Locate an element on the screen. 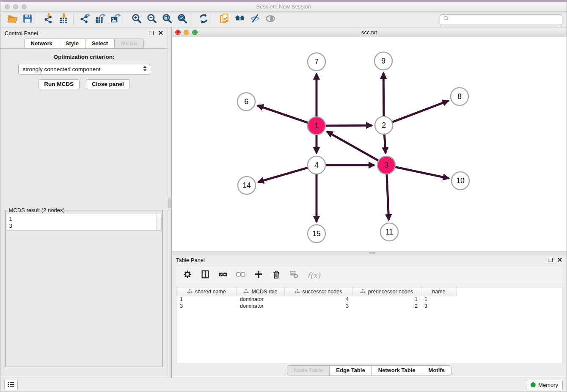 This screenshot has height=392, width=567. import-table-button is located at coordinates (64, 19).